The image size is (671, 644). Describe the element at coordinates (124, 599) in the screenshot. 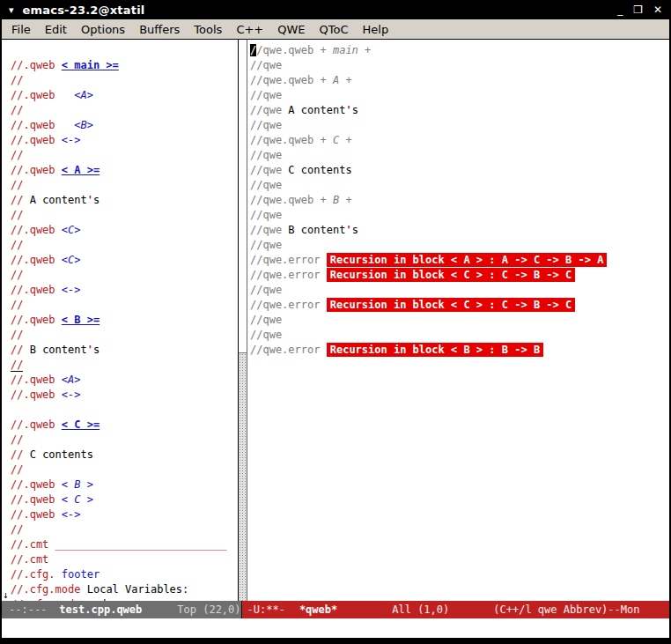

I see `left-buffer-line: //.cfg.mode mode: c++` at that location.